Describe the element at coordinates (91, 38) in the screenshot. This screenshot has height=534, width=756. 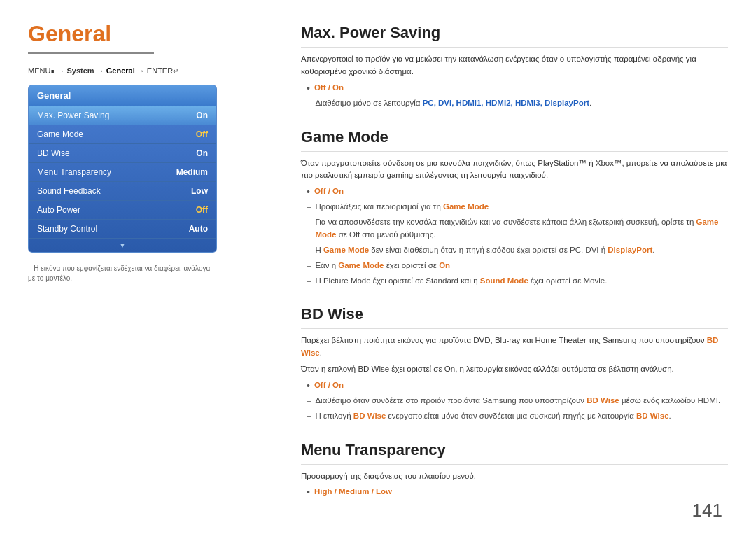
I see `page-title: General` at that location.